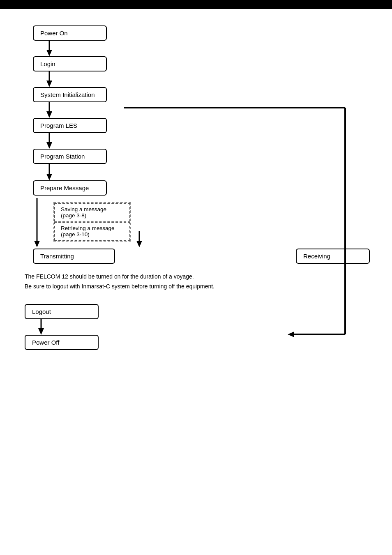 Image resolution: width=392 pixels, height=555 pixels. I want to click on program-les-label: Program LES, so click(70, 126).